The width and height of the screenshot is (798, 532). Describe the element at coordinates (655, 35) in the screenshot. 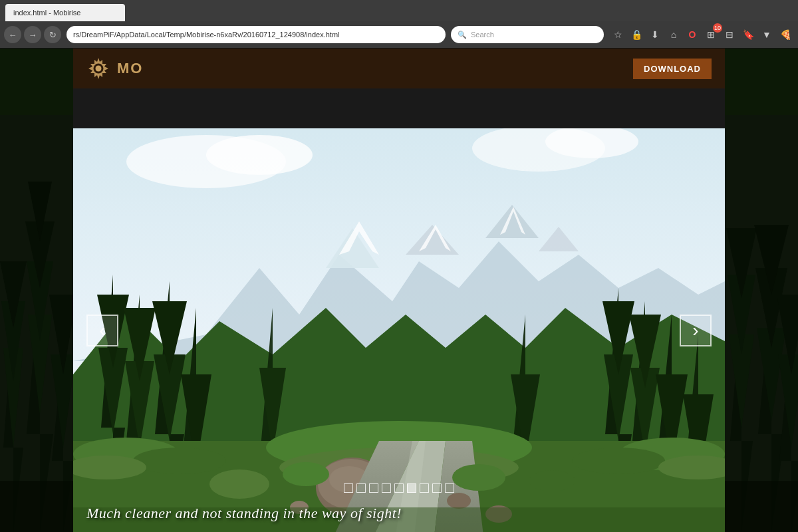

I see `download-button: ⬇` at that location.